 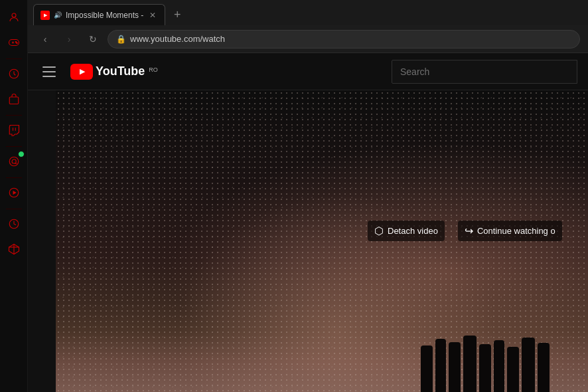 I want to click on circle-play-icon, so click(x=14, y=193).